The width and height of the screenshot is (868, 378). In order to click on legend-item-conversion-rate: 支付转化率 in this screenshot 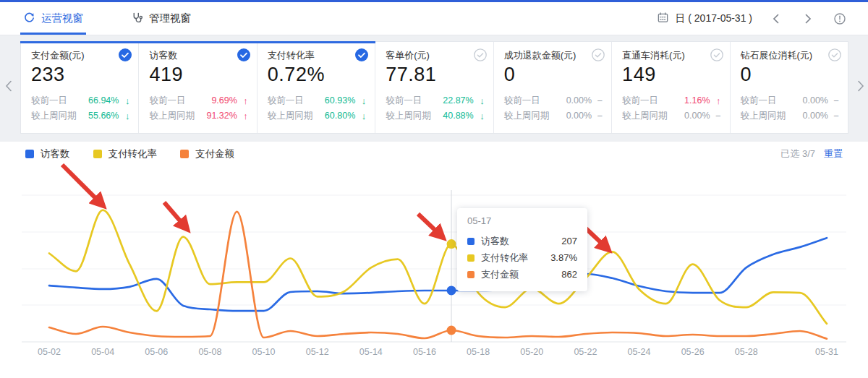, I will do `click(126, 154)`.